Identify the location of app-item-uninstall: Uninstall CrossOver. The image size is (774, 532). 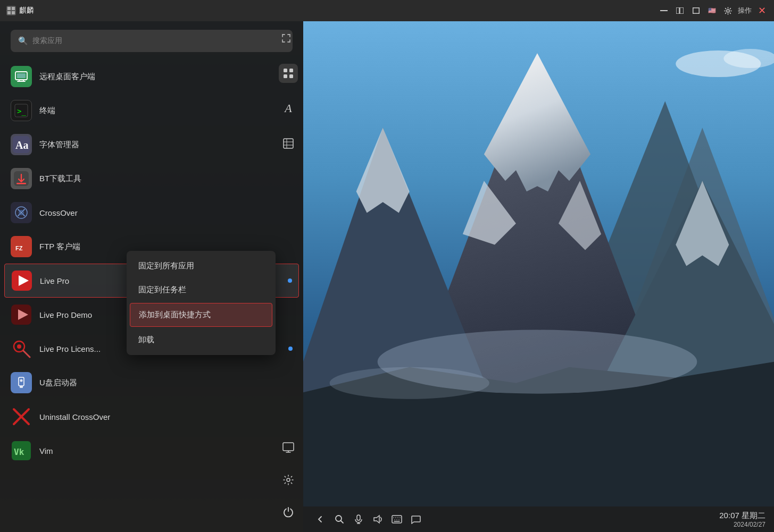
(152, 417).